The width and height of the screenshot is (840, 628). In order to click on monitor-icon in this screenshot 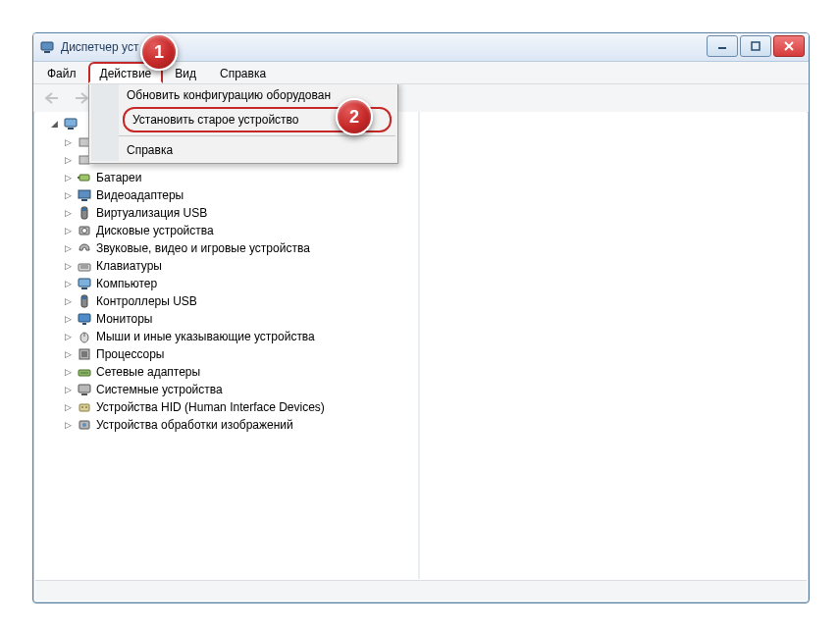, I will do `click(84, 319)`.